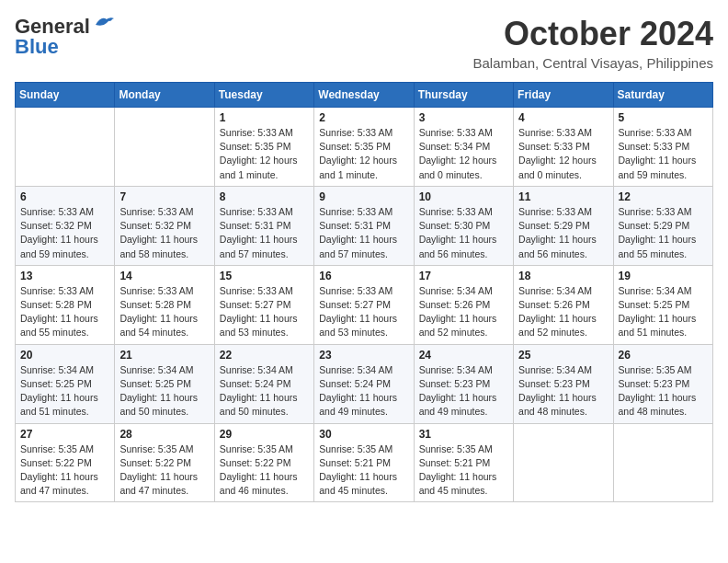  I want to click on col-header-monday: Monday, so click(165, 96).